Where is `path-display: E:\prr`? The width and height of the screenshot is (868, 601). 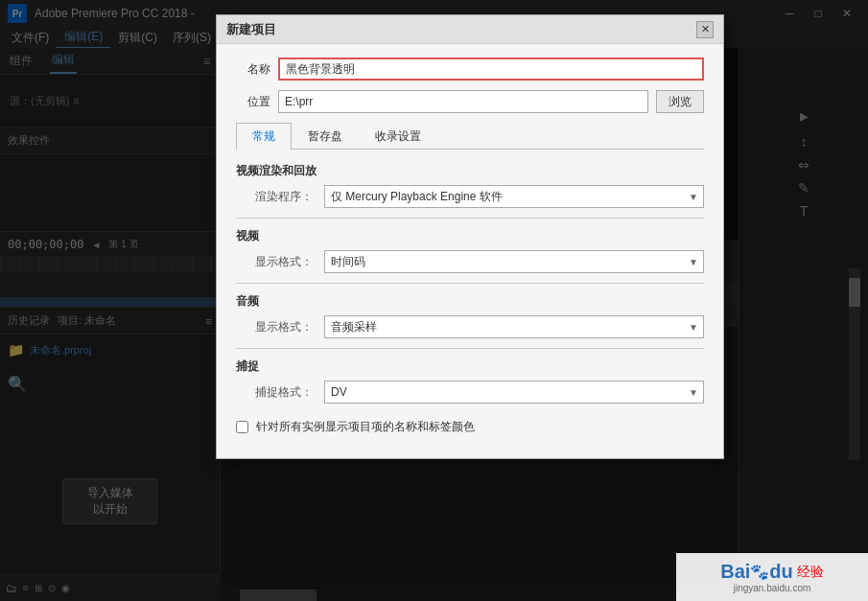 path-display: E:\prr is located at coordinates (463, 102).